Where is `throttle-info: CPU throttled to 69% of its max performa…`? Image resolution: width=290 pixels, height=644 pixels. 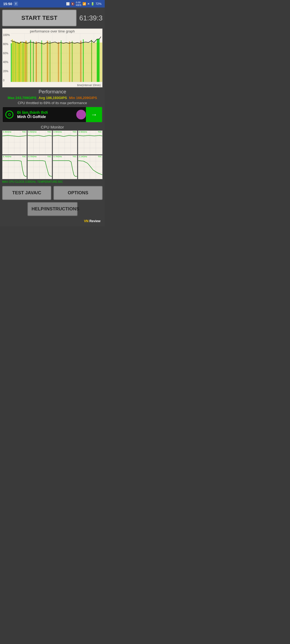
throttle-info: CPU throttled to 69% of its max performa… is located at coordinates (52, 103).